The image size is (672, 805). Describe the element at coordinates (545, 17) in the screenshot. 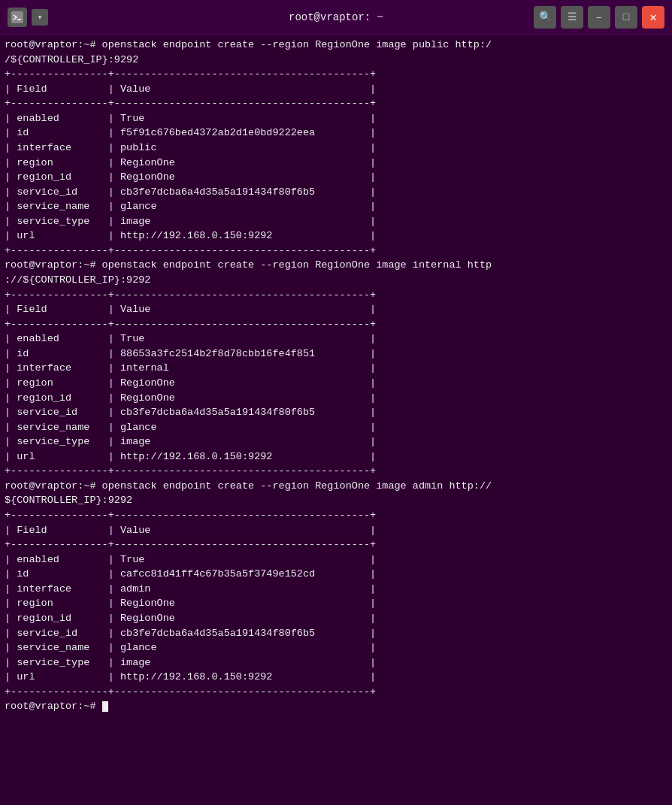

I see `search-button: 🔍` at that location.